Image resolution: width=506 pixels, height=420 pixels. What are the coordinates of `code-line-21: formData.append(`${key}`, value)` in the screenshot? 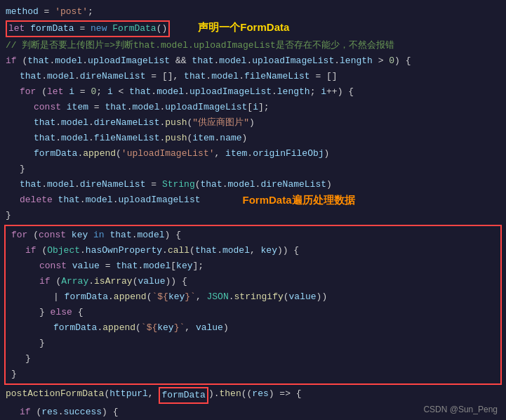 It's located at (253, 328).